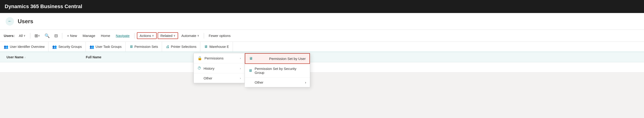 This screenshot has width=644, height=118. Describe the element at coordinates (106, 47) in the screenshot. I see `sub-user-task-groups: 👥 User Task Groups` at that location.